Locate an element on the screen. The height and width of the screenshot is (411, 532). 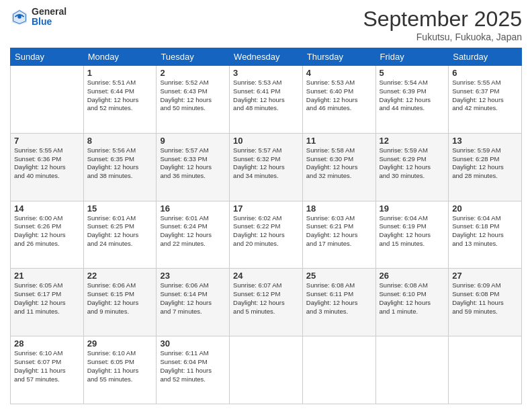
day-number: 3 is located at coordinates (266, 73).